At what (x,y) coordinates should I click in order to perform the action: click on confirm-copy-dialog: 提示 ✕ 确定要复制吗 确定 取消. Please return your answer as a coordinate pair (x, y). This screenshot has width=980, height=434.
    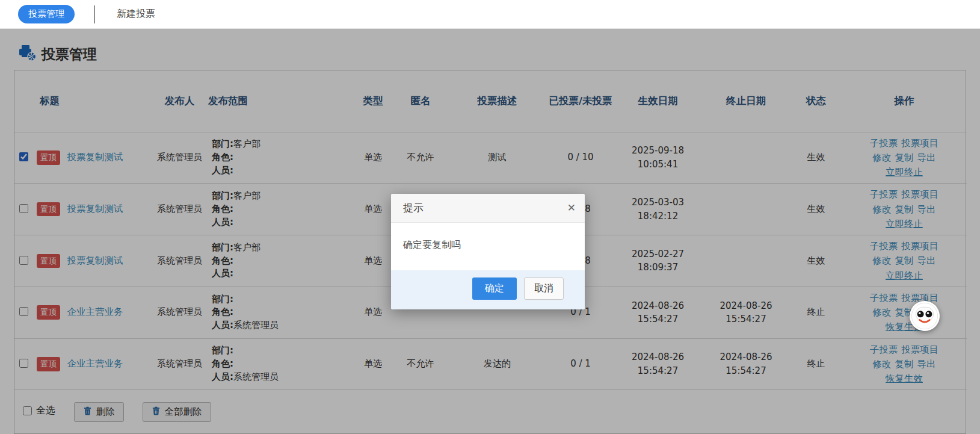
    Looking at the image, I should click on (488, 252).